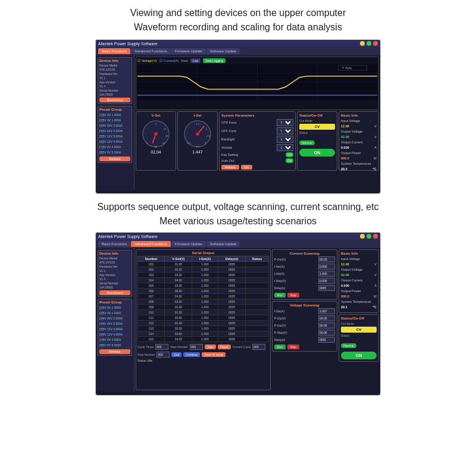  What do you see at coordinates (327, 333) in the screenshot?
I see `vs-vstep-input` at bounding box center [327, 333].